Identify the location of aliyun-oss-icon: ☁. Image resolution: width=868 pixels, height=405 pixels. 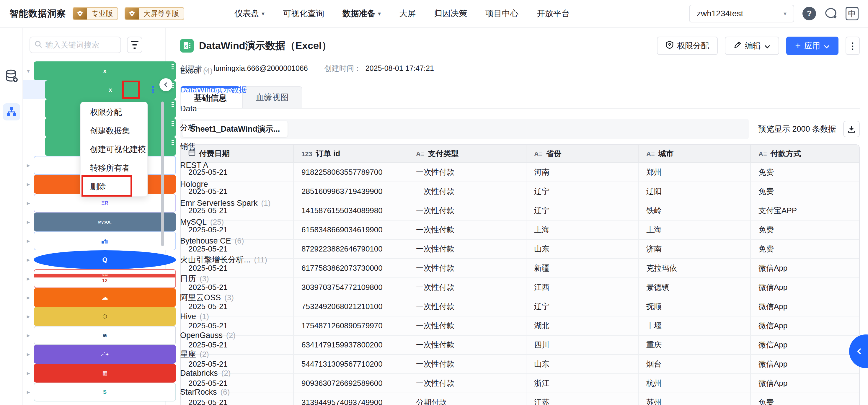
(105, 298).